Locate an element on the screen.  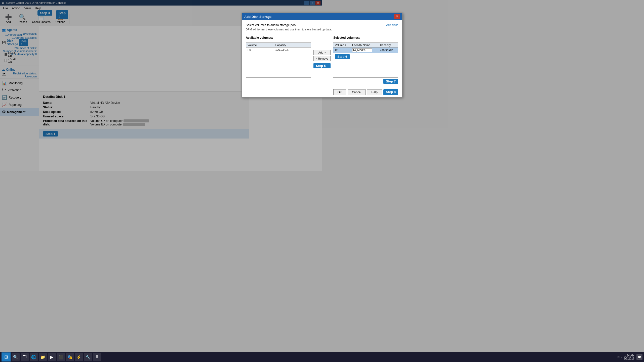
step5-badge: Step 5 is located at coordinates (318, 66).